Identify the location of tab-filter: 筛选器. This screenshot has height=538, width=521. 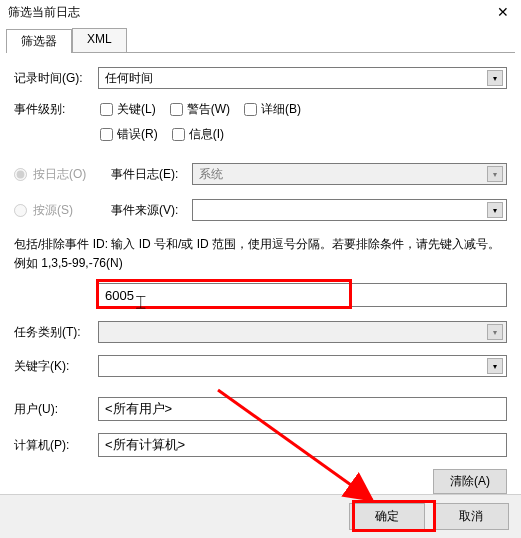
(39, 41).